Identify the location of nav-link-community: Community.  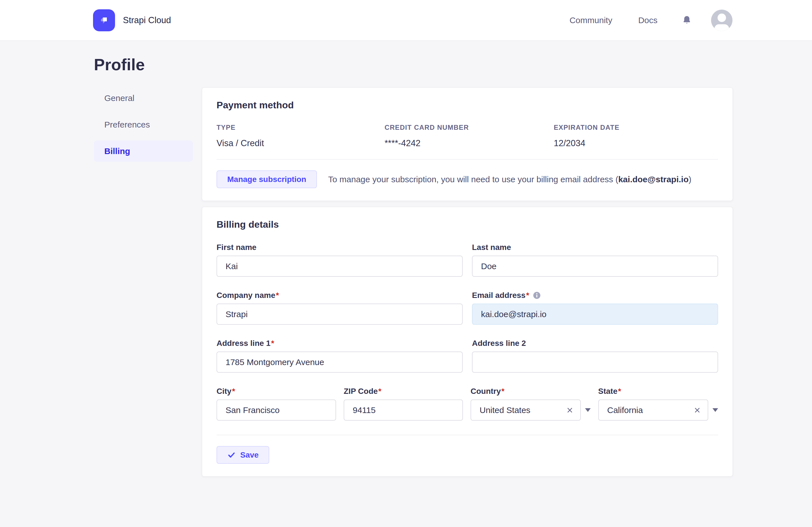
(591, 20).